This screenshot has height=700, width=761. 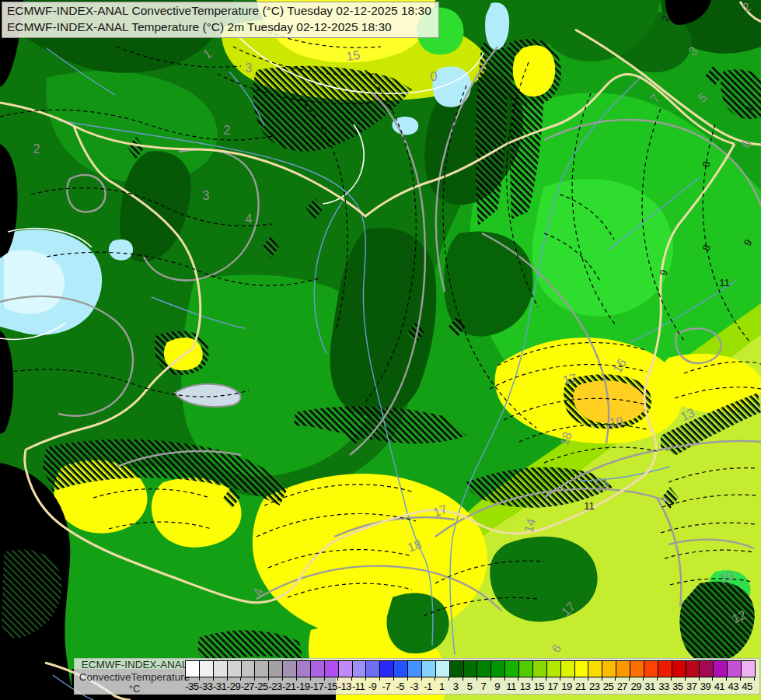 What do you see at coordinates (358, 686) in the screenshot?
I see `colorbar-tick-label: -11` at bounding box center [358, 686].